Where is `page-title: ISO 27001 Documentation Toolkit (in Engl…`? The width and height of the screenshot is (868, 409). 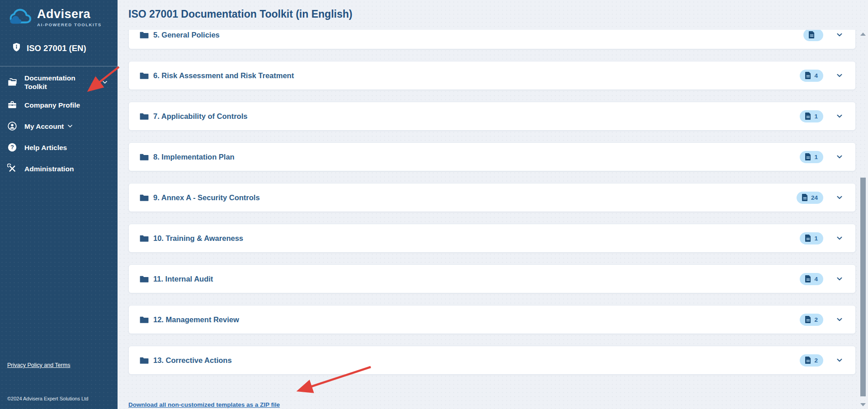
page-title: ISO 27001 Documentation Toolkit (in Engl… is located at coordinates (241, 14).